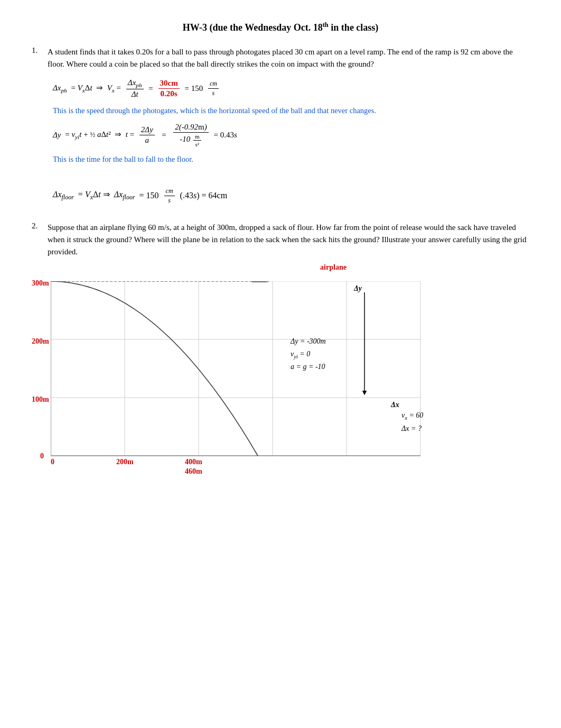 The image size is (561, 728). I want to click on delta-y-arrow-label: Δy, so click(358, 289).